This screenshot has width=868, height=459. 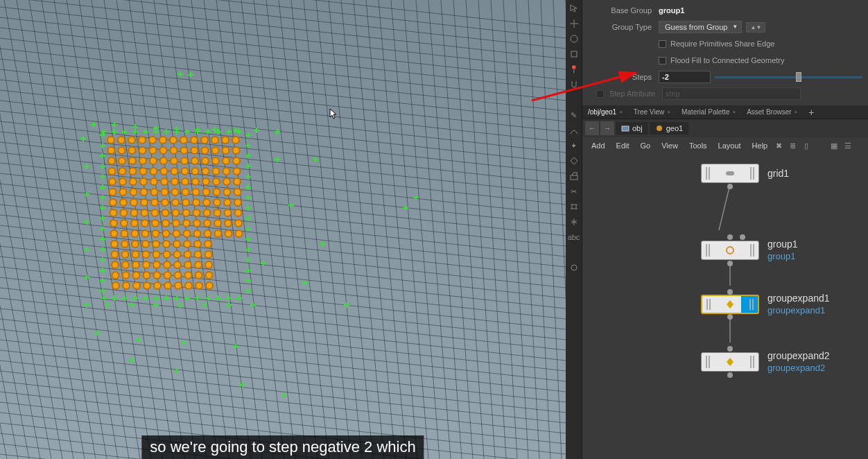 What do you see at coordinates (725, 146) in the screenshot?
I see `network-menu-bar: Add Edit Go View Tools Layout Help ✖ ≣ ▯…` at bounding box center [725, 146].